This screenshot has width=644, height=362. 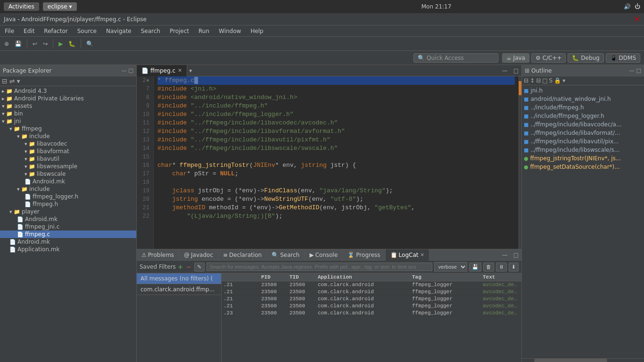 I want to click on tb-search: 🔍, so click(x=90, y=44).